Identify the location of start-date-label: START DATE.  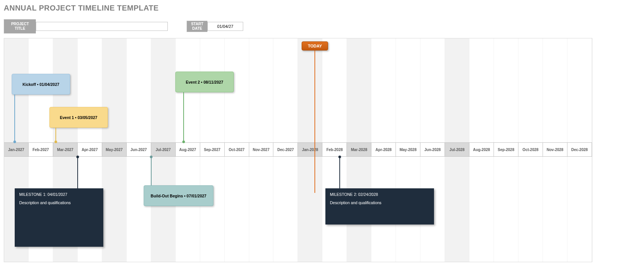
(197, 26).